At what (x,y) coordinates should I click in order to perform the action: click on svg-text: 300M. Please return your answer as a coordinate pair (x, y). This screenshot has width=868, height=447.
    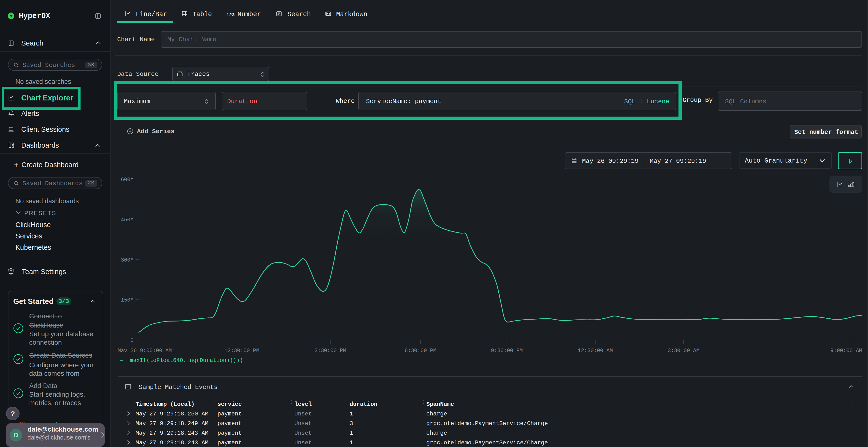
    Looking at the image, I should click on (127, 260).